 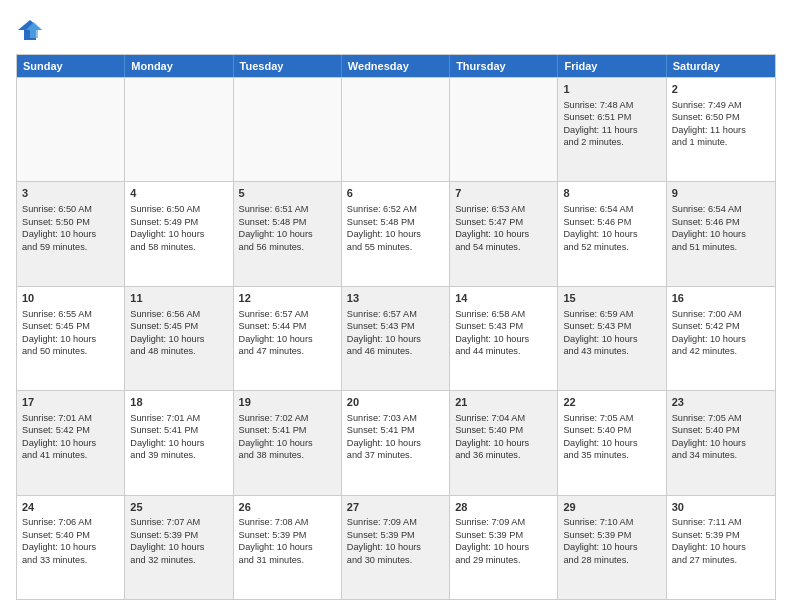 I want to click on day-number: 14, so click(x=504, y=298).